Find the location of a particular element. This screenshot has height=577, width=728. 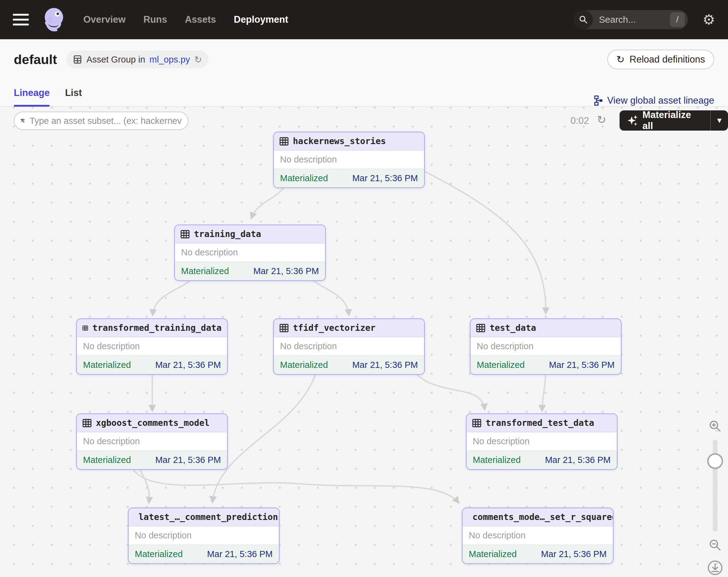

refresh-icon: ↻ is located at coordinates (602, 120).